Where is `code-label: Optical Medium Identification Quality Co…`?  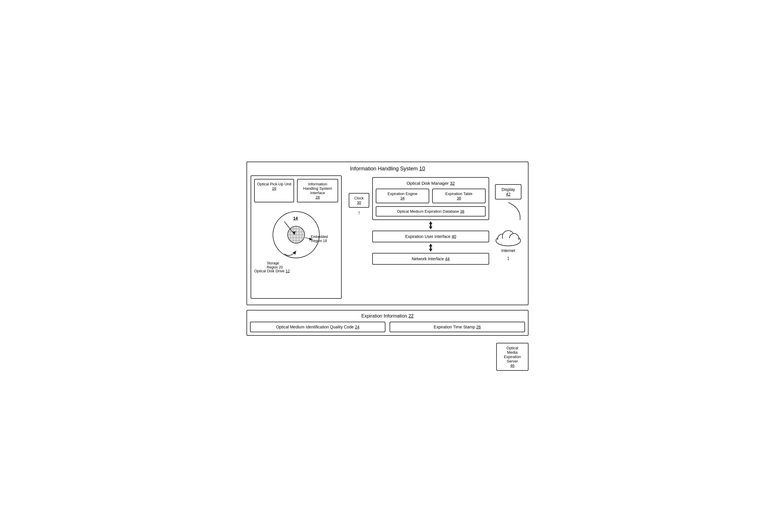
code-label: Optical Medium Identification Quality Co… is located at coordinates (315, 327).